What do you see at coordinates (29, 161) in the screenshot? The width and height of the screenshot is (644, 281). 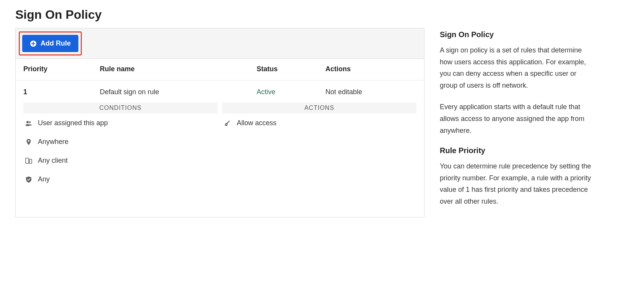 I see `devices-icon` at bounding box center [29, 161].